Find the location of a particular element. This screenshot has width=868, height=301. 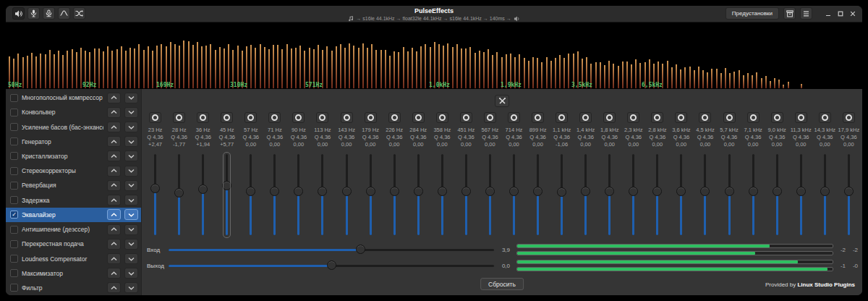

sidebar-item-row: Задержка is located at coordinates (74, 200).